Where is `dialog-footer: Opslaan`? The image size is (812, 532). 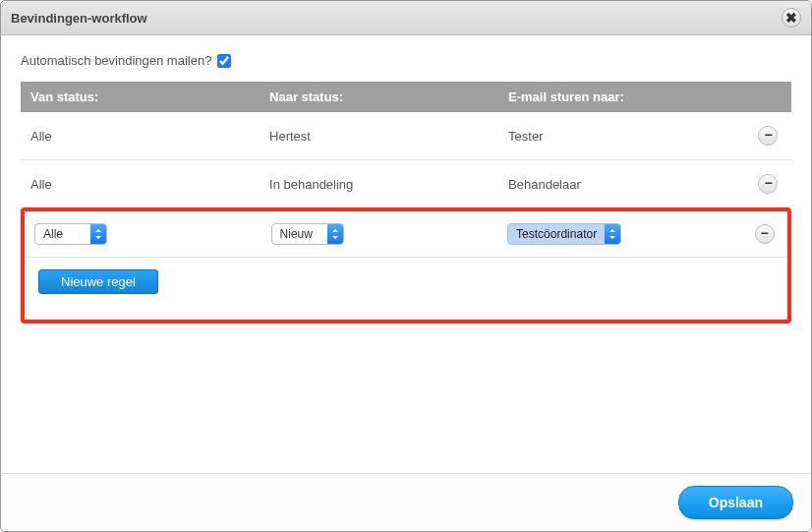
dialog-footer: Opslaan is located at coordinates (406, 502).